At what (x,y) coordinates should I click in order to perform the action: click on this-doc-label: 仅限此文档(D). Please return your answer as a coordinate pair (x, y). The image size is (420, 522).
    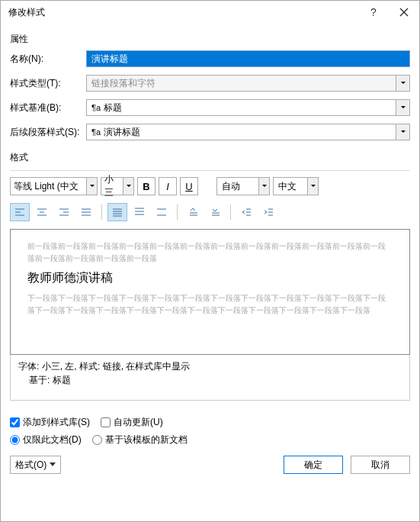
    Looking at the image, I should click on (52, 440).